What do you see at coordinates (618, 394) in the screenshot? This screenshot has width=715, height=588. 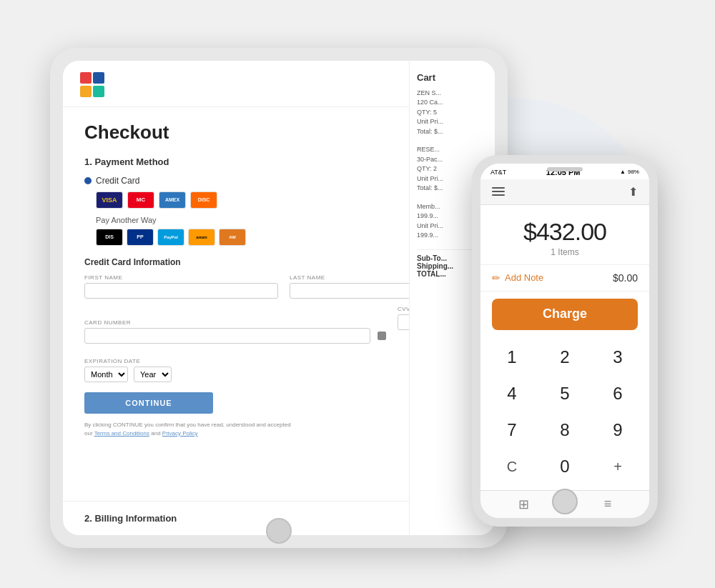 I see `numpad-6: 6` at bounding box center [618, 394].